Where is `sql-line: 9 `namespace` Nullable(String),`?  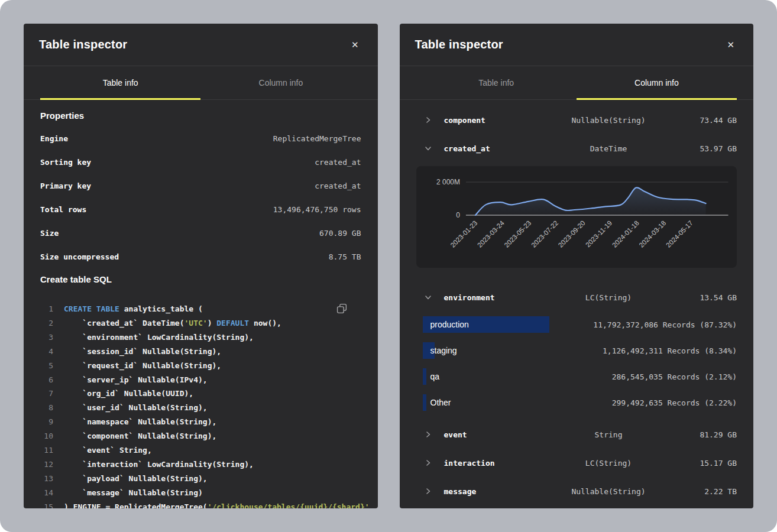 sql-line: 9 `namespace` Nullable(String), is located at coordinates (201, 422).